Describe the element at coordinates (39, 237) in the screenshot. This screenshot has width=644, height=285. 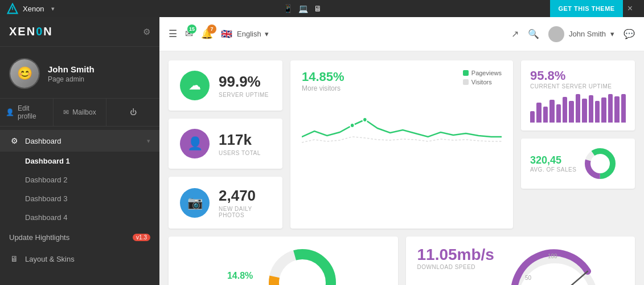
I see `updates-label: Update Hightlights` at that location.